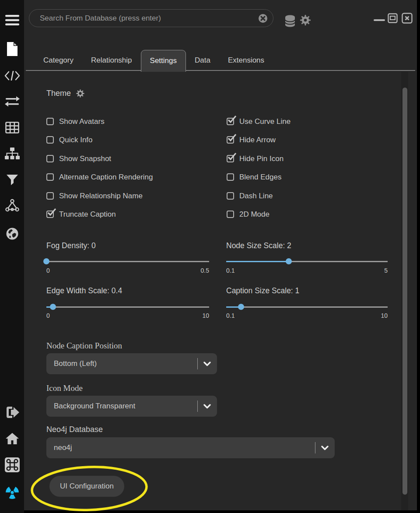 This screenshot has width=420, height=513. I want to click on checkbox-label: Alternate Caption Rendering, so click(106, 177).